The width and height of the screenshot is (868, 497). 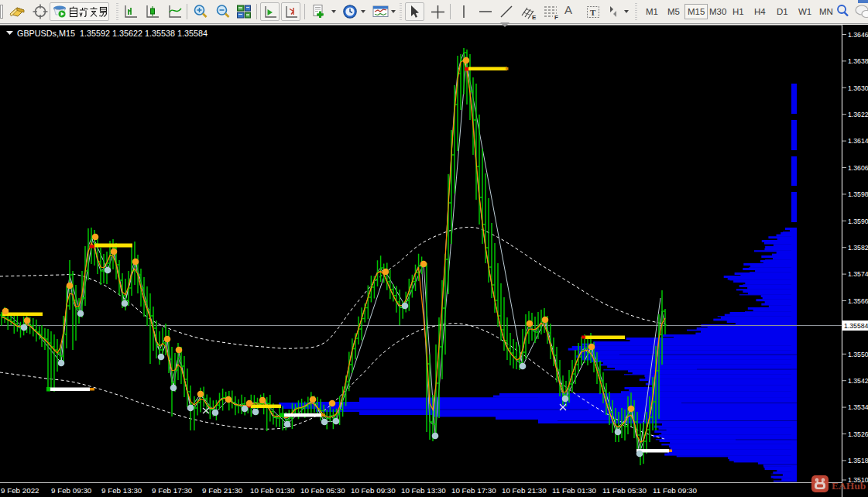 What do you see at coordinates (556, 17) in the screenshot?
I see `svg-text: F` at bounding box center [556, 17].